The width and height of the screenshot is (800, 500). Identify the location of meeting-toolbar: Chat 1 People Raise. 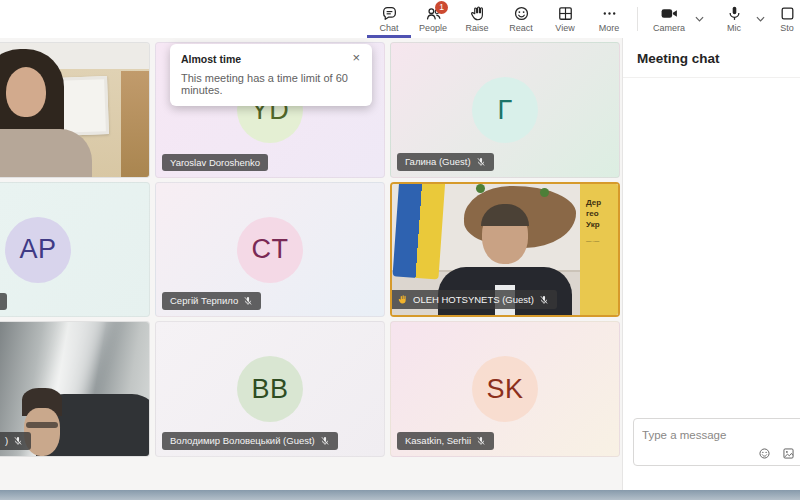
(400, 19).